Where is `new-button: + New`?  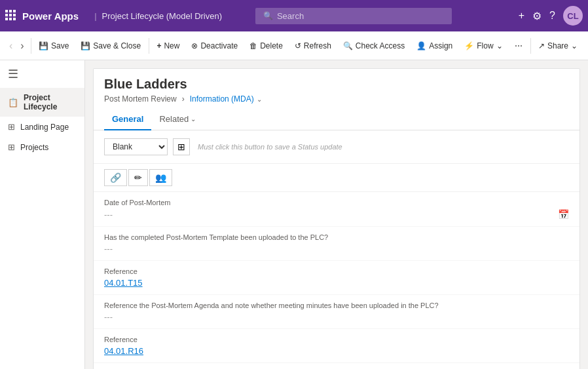 new-button: + New is located at coordinates (168, 46).